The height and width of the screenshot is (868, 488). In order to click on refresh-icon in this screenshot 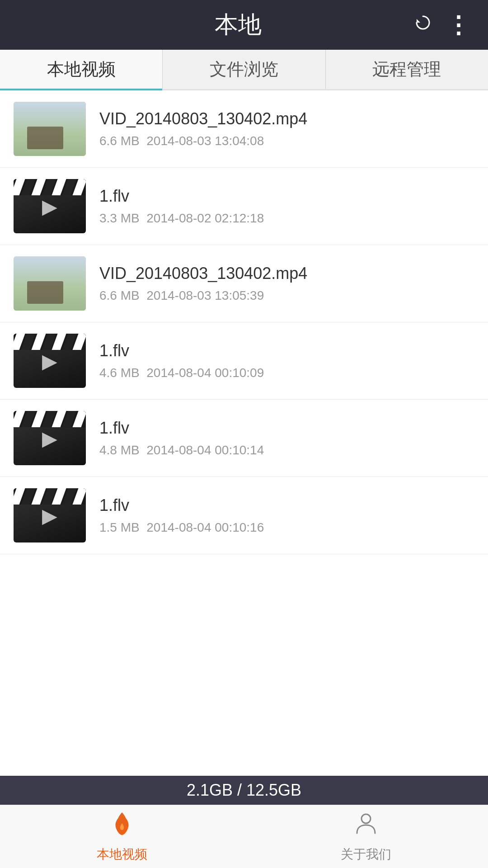, I will do `click(423, 25)`.